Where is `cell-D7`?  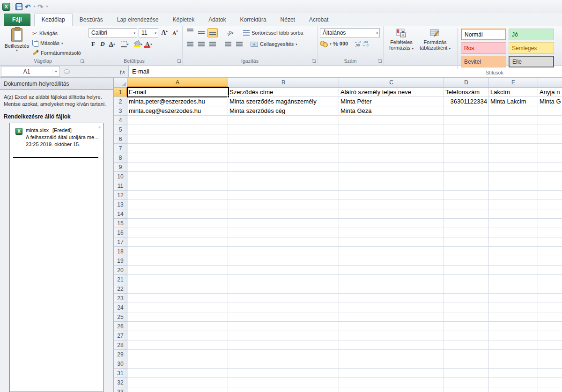 cell-D7 is located at coordinates (466, 148).